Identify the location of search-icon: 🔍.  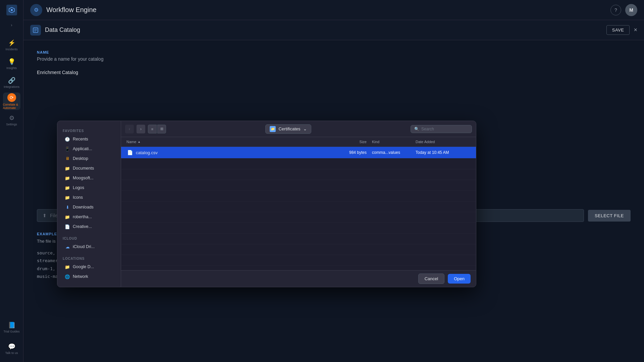
(417, 129).